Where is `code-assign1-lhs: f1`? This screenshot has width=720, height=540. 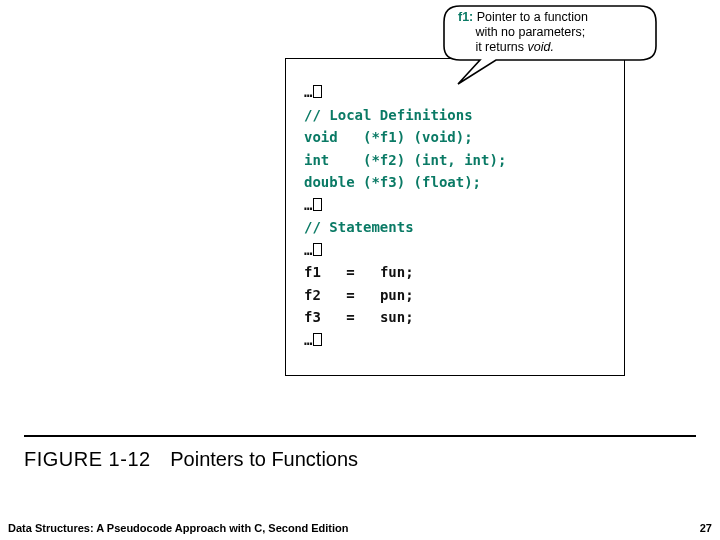 code-assign1-lhs: f1 is located at coordinates (312, 272).